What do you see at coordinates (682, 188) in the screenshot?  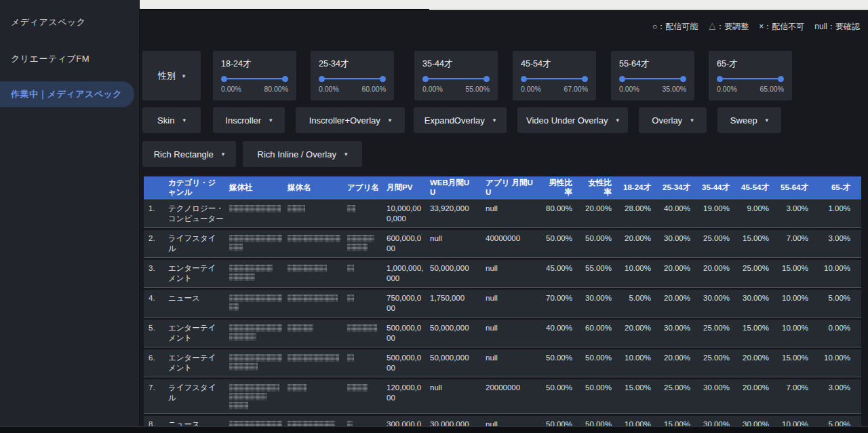 I see `header-age-25-34: 25-34才` at bounding box center [682, 188].